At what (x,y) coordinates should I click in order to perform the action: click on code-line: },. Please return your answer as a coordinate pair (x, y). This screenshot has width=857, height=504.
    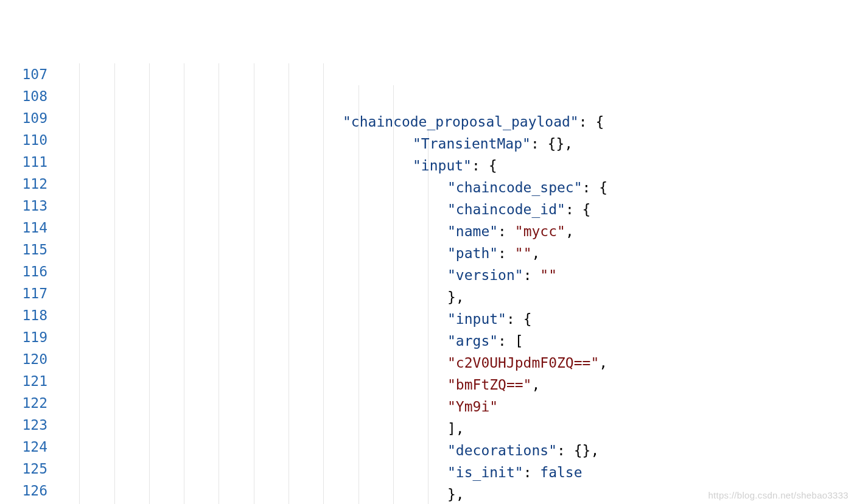
    Looking at the image, I should click on (455, 297).